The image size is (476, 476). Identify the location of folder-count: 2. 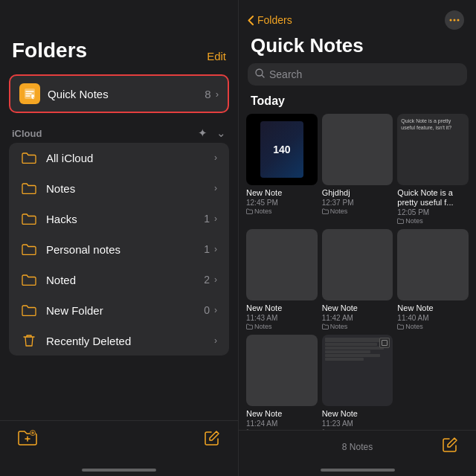
(207, 280).